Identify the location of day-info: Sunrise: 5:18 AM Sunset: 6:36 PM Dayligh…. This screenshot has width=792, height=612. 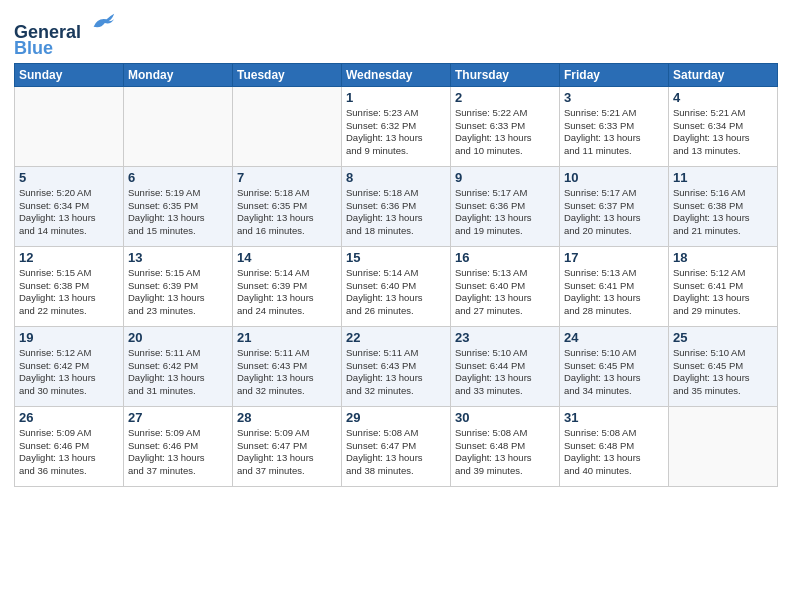
(396, 212).